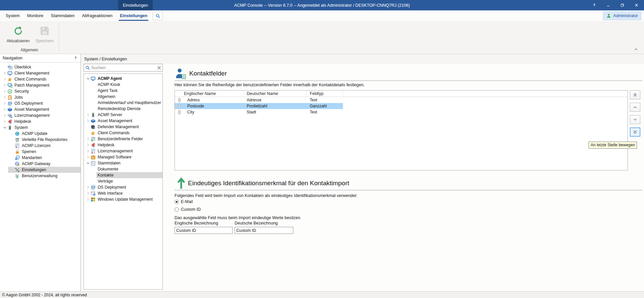  What do you see at coordinates (123, 121) in the screenshot?
I see `settings-item-asset-management: Asset Management` at bounding box center [123, 121].